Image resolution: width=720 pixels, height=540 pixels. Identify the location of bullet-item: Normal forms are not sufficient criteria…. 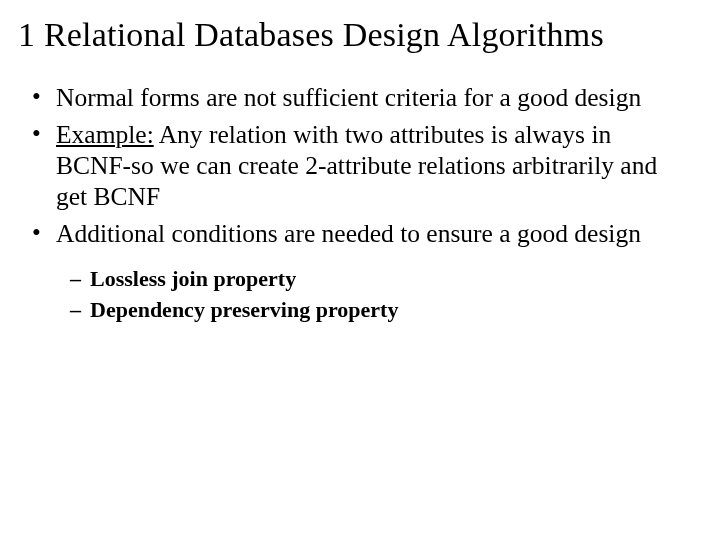
(360, 98).